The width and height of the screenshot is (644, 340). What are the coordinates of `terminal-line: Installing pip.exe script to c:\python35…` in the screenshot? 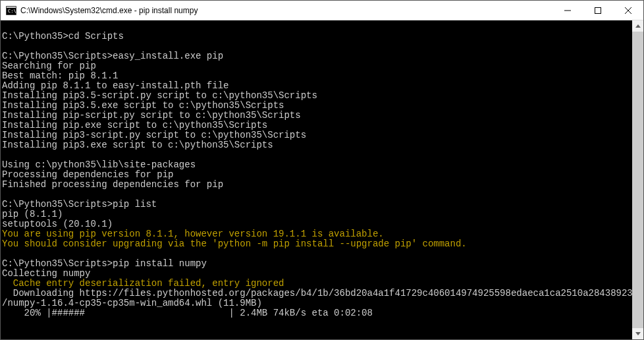 It's located at (317, 125).